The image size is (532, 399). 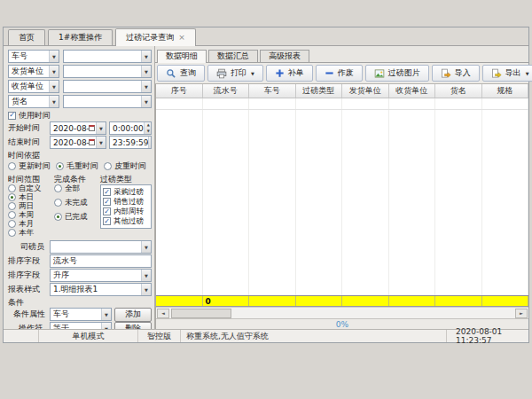 What do you see at coordinates (80, 115) in the screenshot?
I see `use-time-row: ✓ 使用时间` at bounding box center [80, 115].